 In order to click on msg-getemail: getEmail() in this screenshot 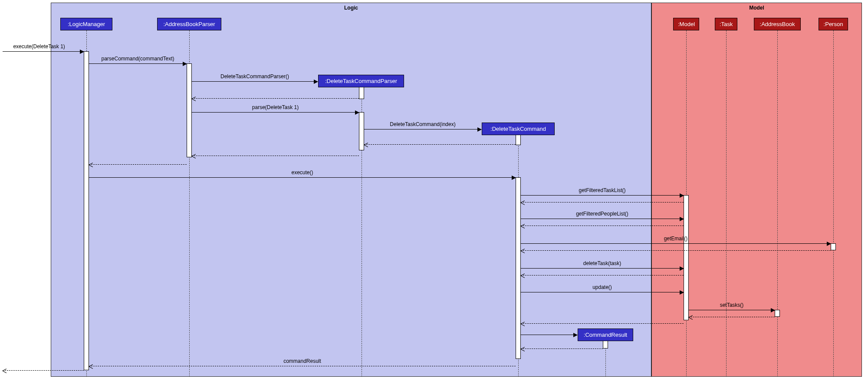, I will do `click(676, 243)`.